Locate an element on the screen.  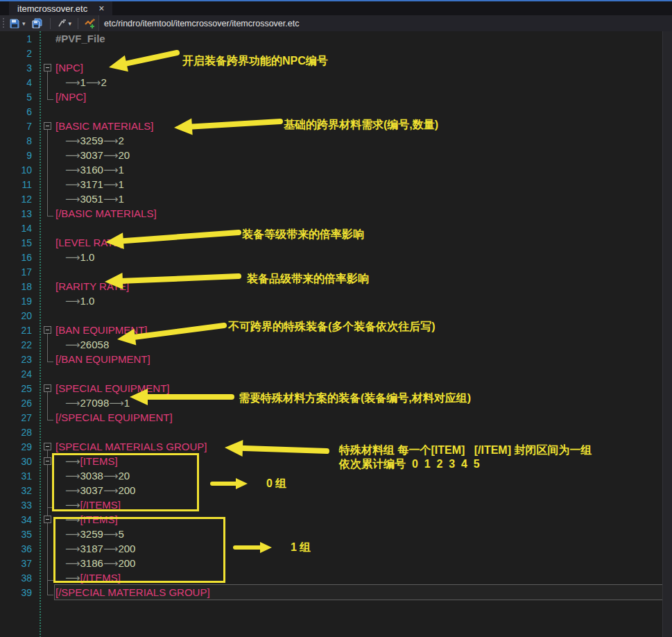
value: 20 is located at coordinates (123, 476).